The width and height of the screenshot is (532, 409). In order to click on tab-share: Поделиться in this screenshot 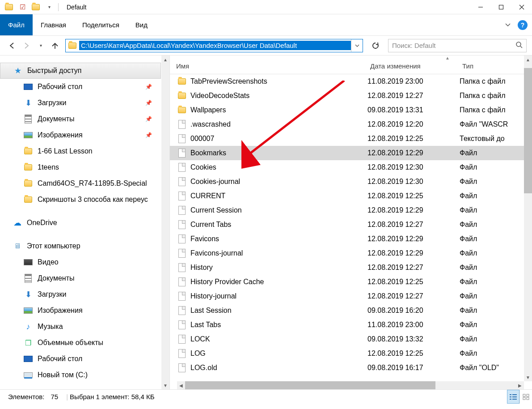, I will do `click(101, 25)`.